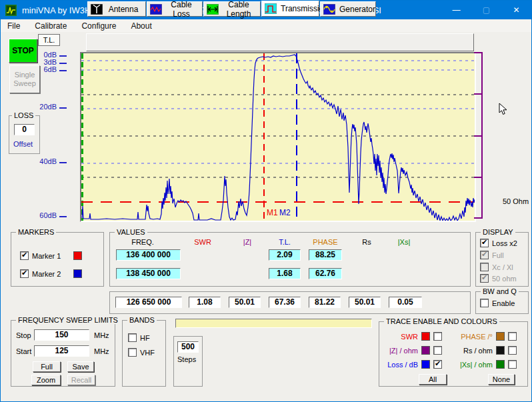 The width and height of the screenshot is (532, 402). I want to click on trace-xs-row: |Xs| / ohm, so click(488, 364).